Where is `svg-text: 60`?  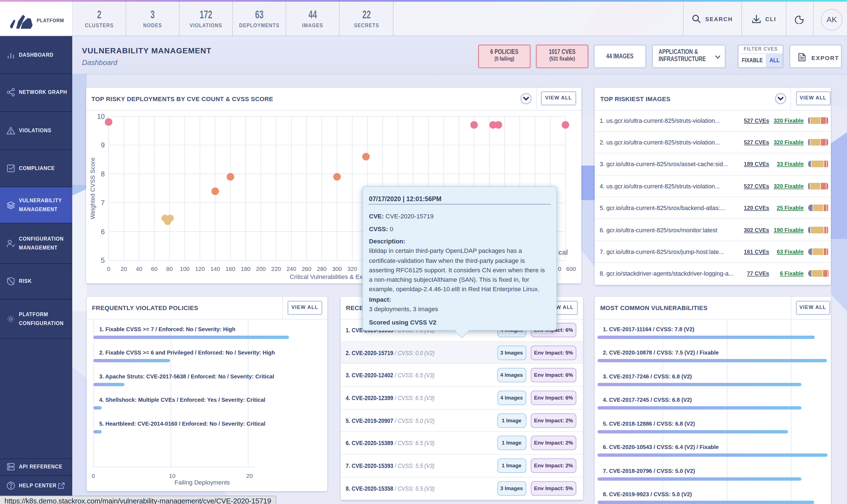 svg-text: 60 is located at coordinates (154, 268).